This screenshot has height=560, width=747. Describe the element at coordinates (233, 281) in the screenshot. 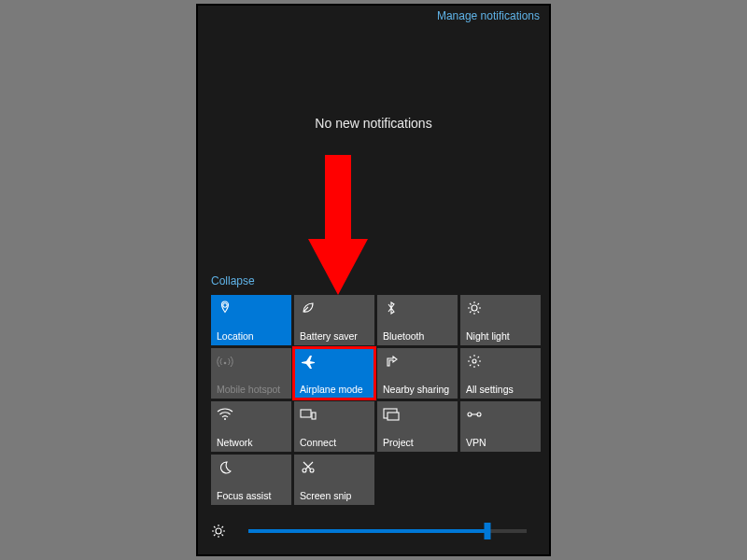

I see `collapse-link: Collapse` at that location.